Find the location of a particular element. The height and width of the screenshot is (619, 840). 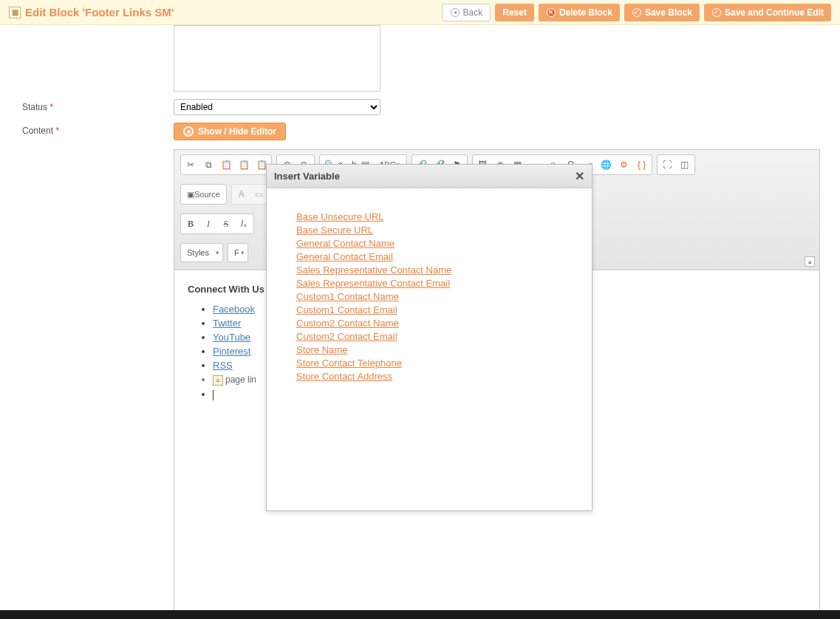

cut-button: ✂ is located at coordinates (191, 165).